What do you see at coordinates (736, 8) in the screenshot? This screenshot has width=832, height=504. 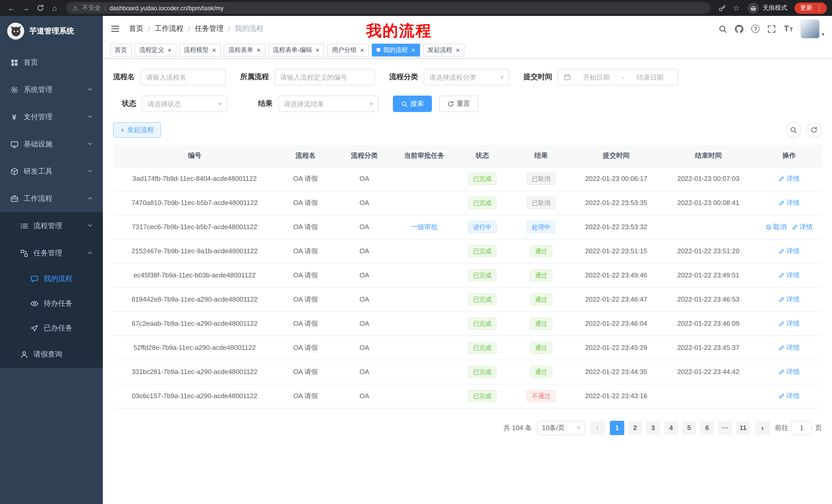 I see `bookmark-star-icon: ☆` at bounding box center [736, 8].